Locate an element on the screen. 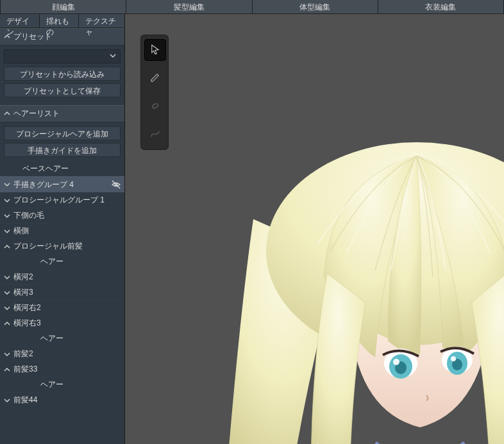 Image resolution: width=504 pixels, height=444 pixels. tree-item: 橫河3 is located at coordinates (62, 292).